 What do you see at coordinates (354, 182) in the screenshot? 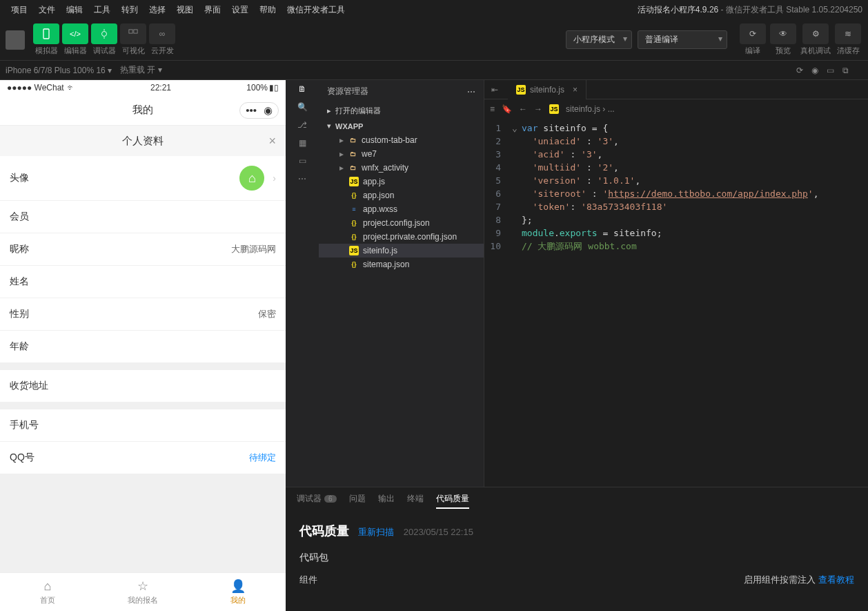
I see `js-file-icon: JS` at bounding box center [354, 182].